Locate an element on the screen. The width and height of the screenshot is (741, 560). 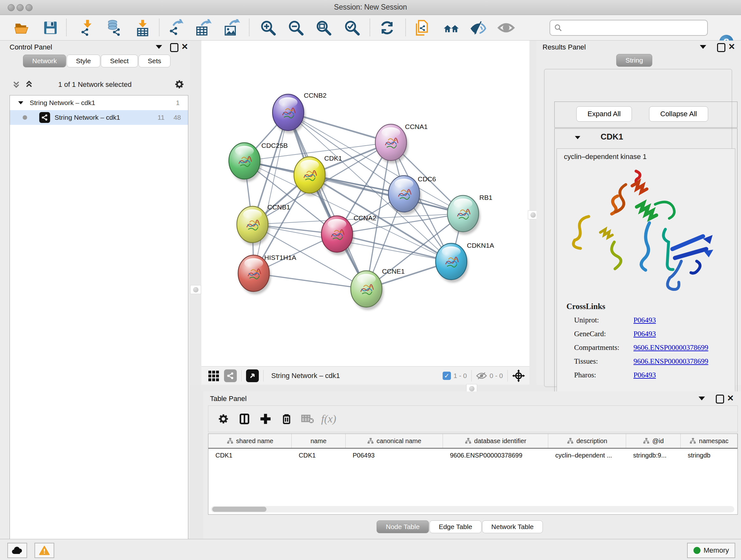
import-table-file-icon is located at coordinates (143, 28).